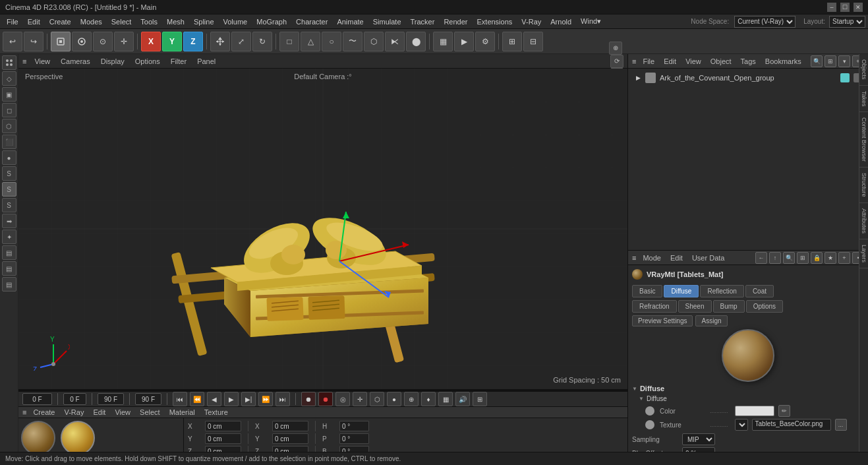  I want to click on current-frame-input, so click(37, 399).